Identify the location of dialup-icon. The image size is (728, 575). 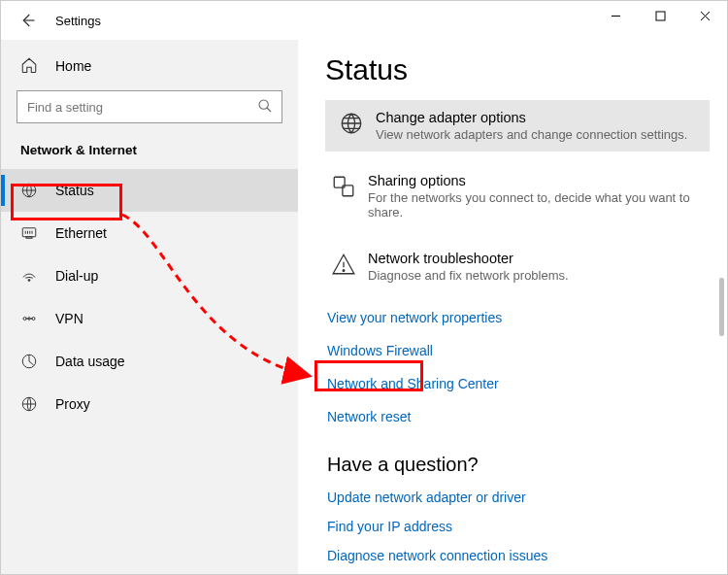
(30, 276).